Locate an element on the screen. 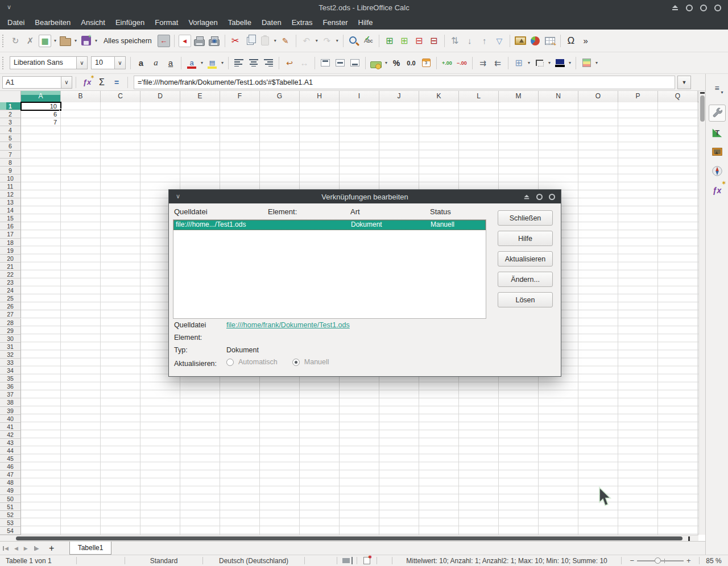  dialog-shade-icon is located at coordinates (527, 197).